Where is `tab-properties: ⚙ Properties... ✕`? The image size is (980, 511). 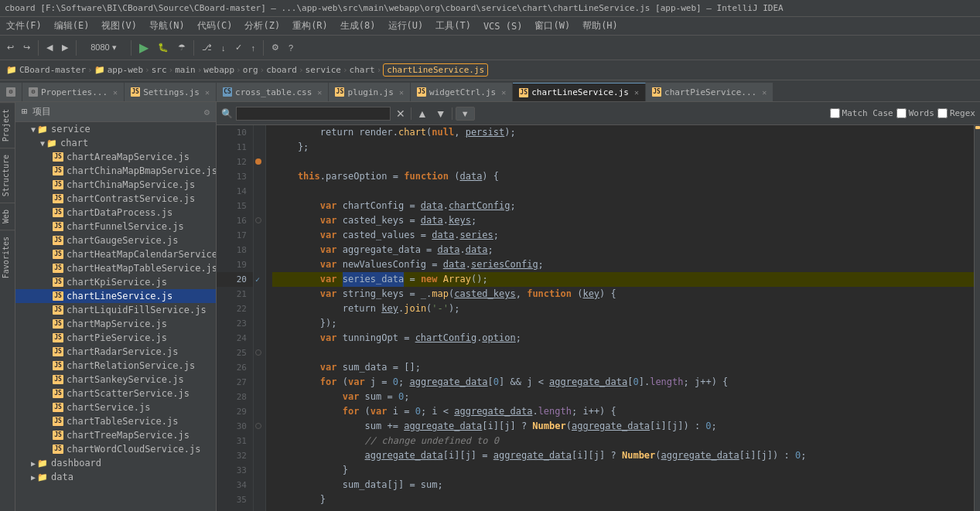
tab-properties: ⚙ Properties... ✕ is located at coordinates (73, 92).